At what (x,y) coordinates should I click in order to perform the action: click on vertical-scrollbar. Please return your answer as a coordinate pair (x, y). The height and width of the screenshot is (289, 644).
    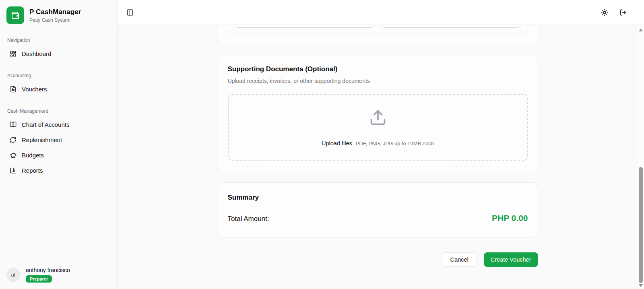
    Looking at the image, I should click on (641, 157).